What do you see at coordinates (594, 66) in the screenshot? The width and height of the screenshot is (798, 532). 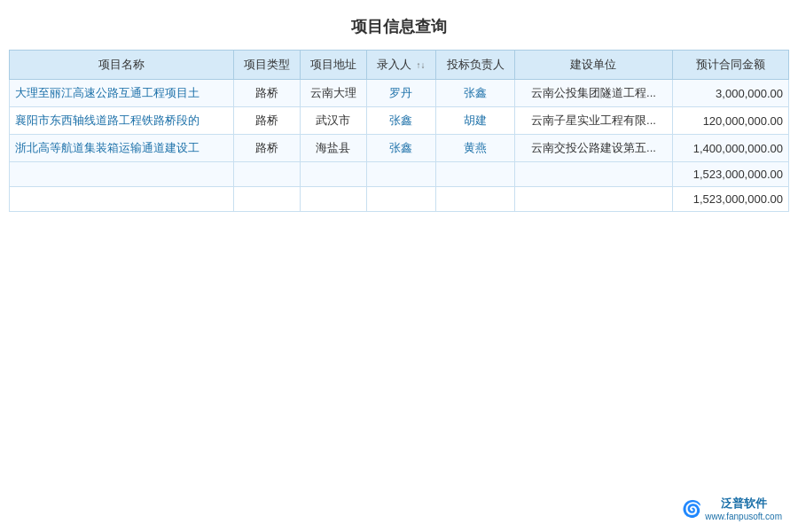 I see `col-header-construction-unit: 建设单位` at bounding box center [594, 66].